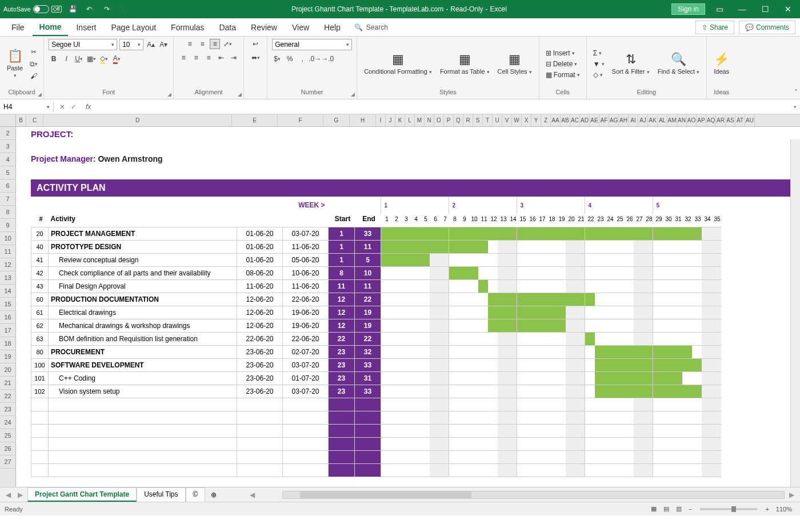 The image size is (800, 532). What do you see at coordinates (788, 9) in the screenshot?
I see `close-icon: ✕` at bounding box center [788, 9].